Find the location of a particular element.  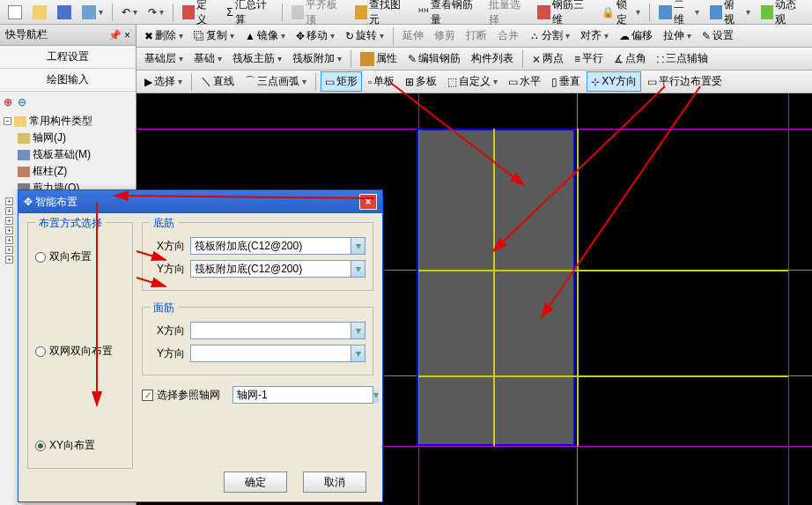

join-button: 合并 is located at coordinates (508, 35).